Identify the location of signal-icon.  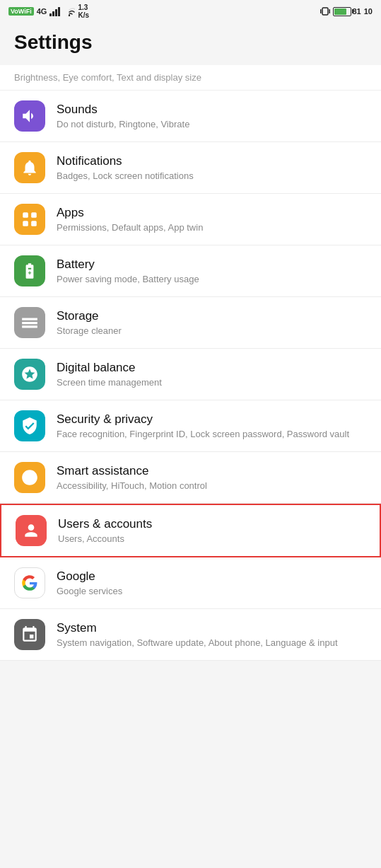
(55, 11).